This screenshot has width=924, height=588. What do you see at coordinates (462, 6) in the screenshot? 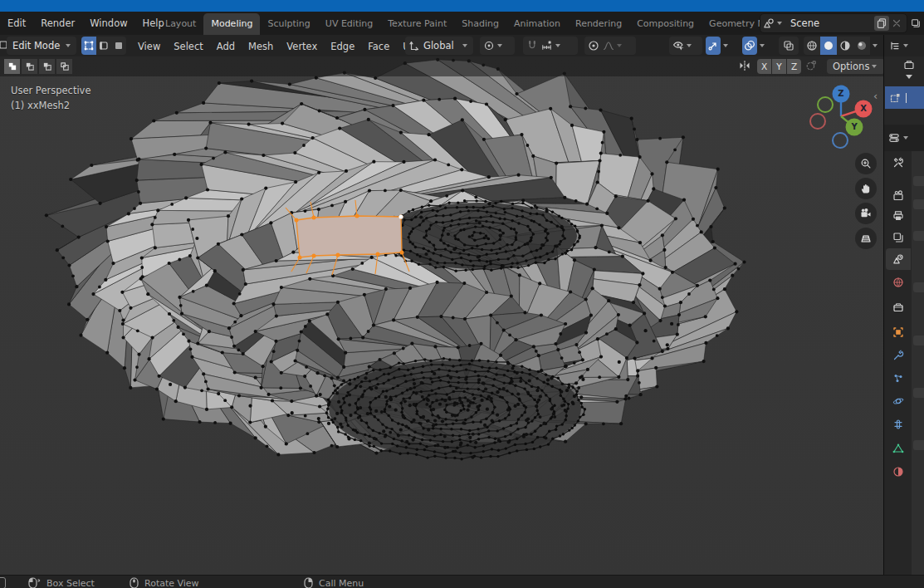
I see `window-titlebar` at bounding box center [462, 6].